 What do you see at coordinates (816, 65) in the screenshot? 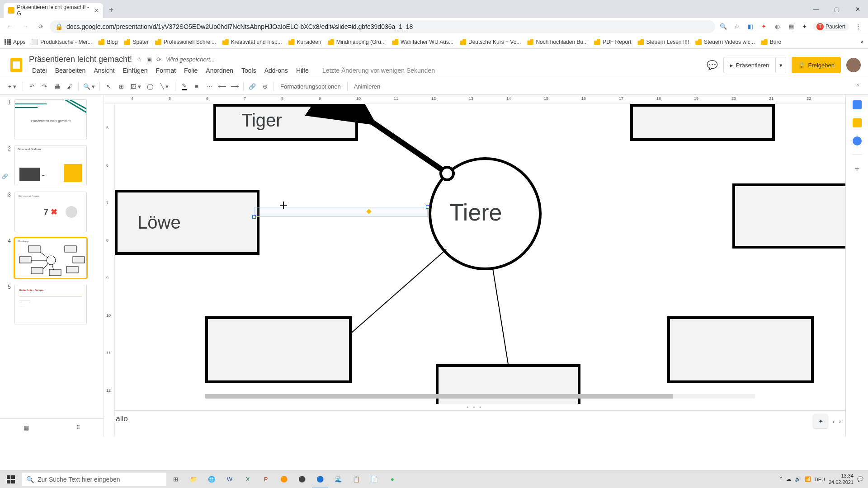
I see `share-button: 🔒Freigeben` at bounding box center [816, 65].